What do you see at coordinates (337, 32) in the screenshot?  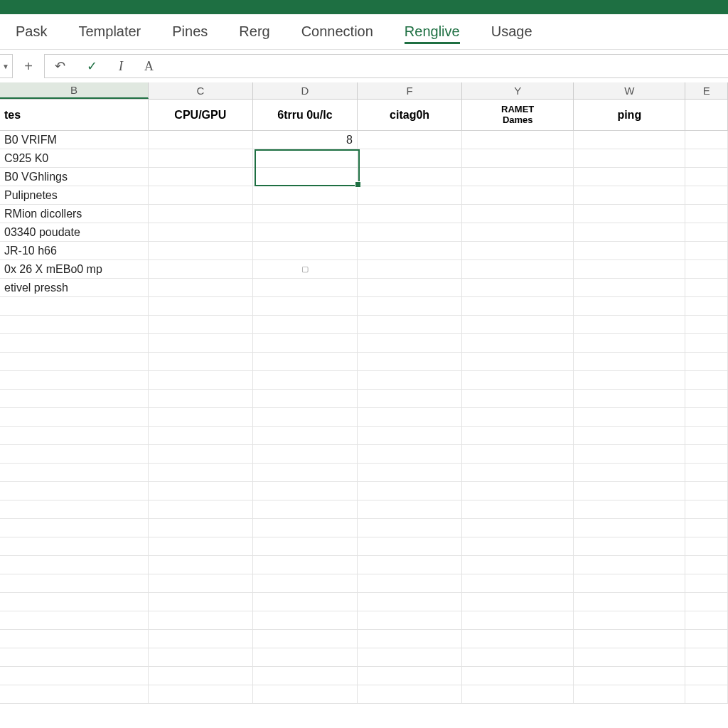 I see `tab-connection: Connection` at bounding box center [337, 32].